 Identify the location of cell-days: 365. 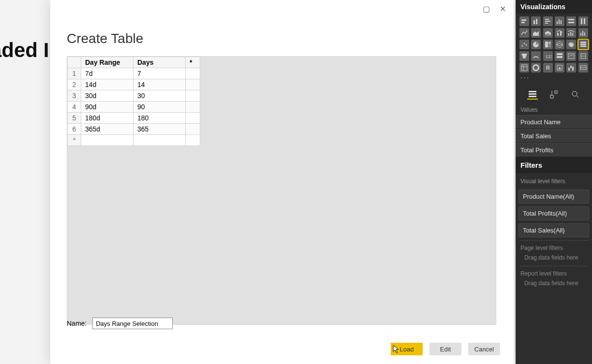
(160, 130).